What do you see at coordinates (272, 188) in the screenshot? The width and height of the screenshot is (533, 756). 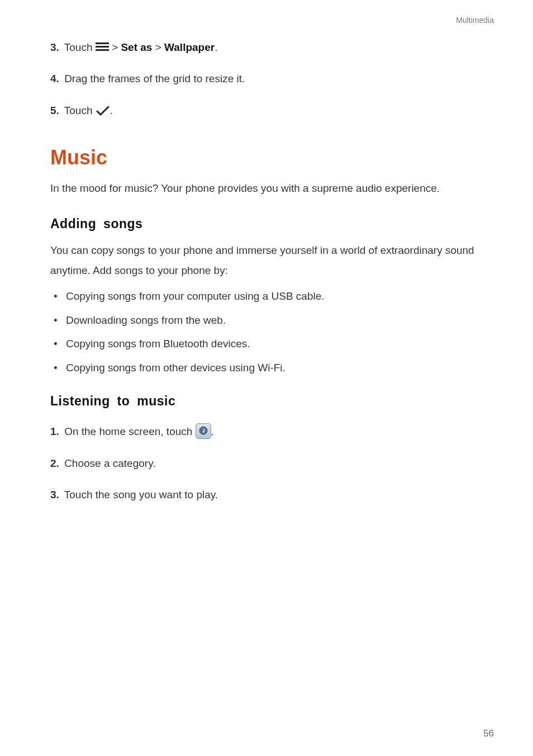 I see `section-intro: In the mood for music? Your phone provid…` at bounding box center [272, 188].